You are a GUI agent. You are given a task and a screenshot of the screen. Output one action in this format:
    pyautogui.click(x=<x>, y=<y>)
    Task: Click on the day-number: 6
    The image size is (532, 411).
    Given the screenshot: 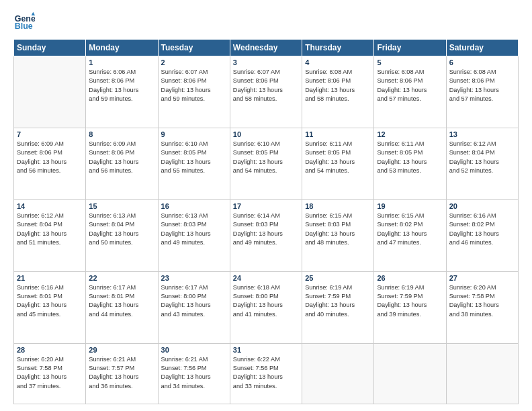 What is the action you would take?
    pyautogui.click(x=482, y=62)
    